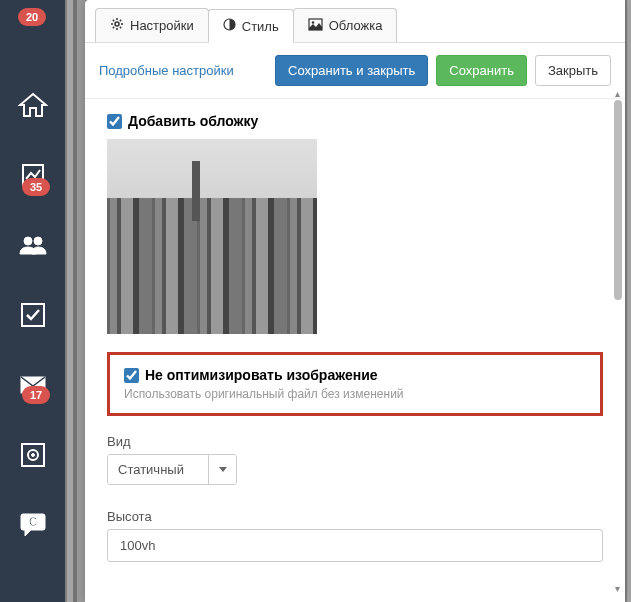 This screenshot has height=602, width=631. I want to click on badge: 20, so click(32, 17).